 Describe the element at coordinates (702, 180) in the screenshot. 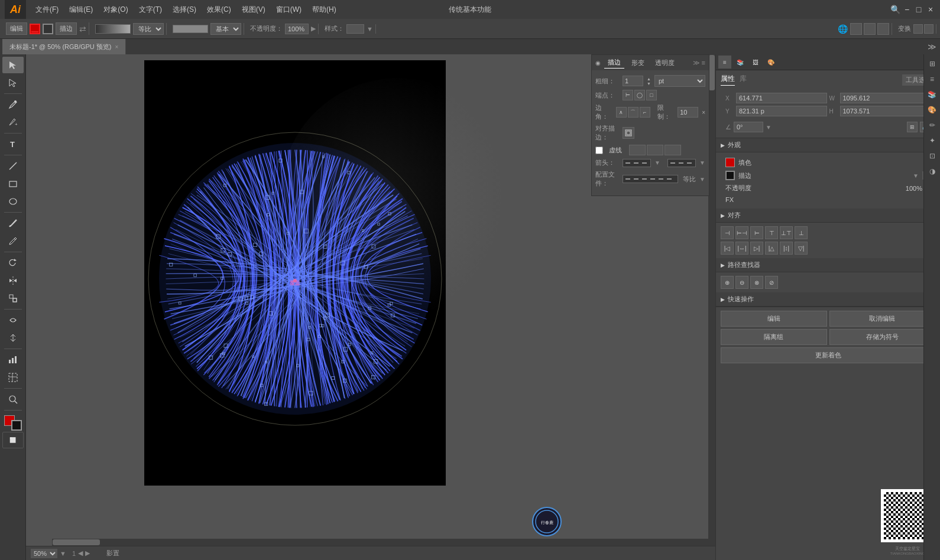

I see `profile-dropdown: ▼` at that location.